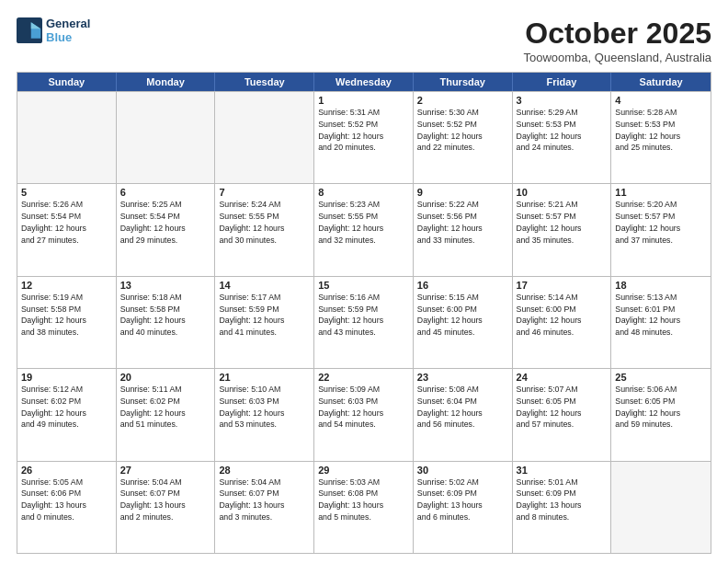 Image resolution: width=728 pixels, height=563 pixels. Describe the element at coordinates (364, 508) in the screenshot. I see `day-cell-29: 29Sunrise: 5:03 AM Sunset: 6:08 PM Dayli…` at that location.